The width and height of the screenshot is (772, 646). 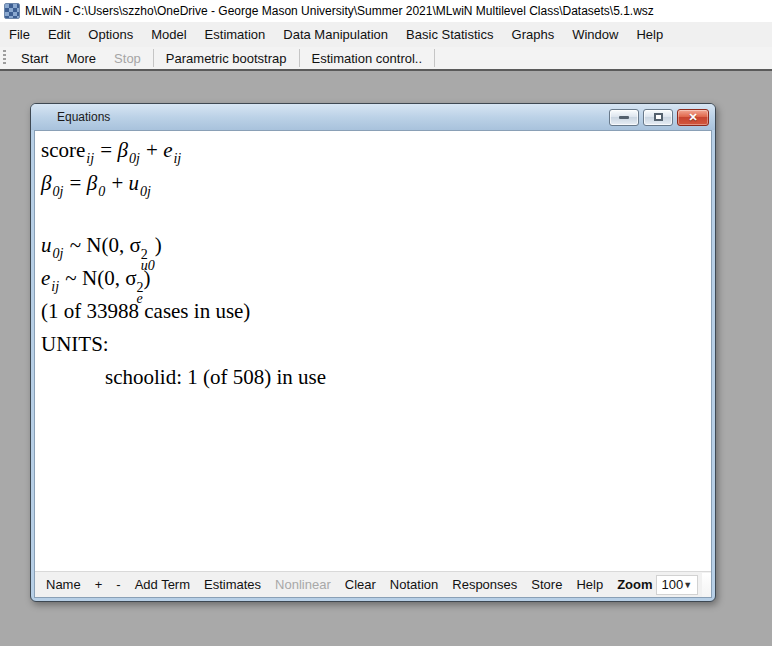 I want to click on equations-window-title: Equations, so click(x=84, y=117).